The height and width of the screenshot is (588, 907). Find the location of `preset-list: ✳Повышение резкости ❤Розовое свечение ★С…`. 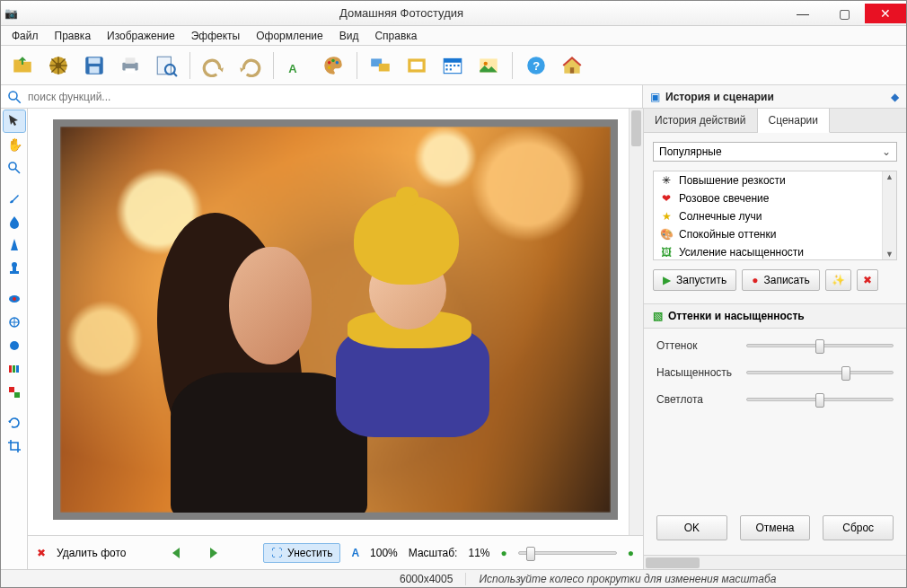

preset-list: ✳Повышение резкости ❤Розовое свечение ★С… is located at coordinates (775, 215).